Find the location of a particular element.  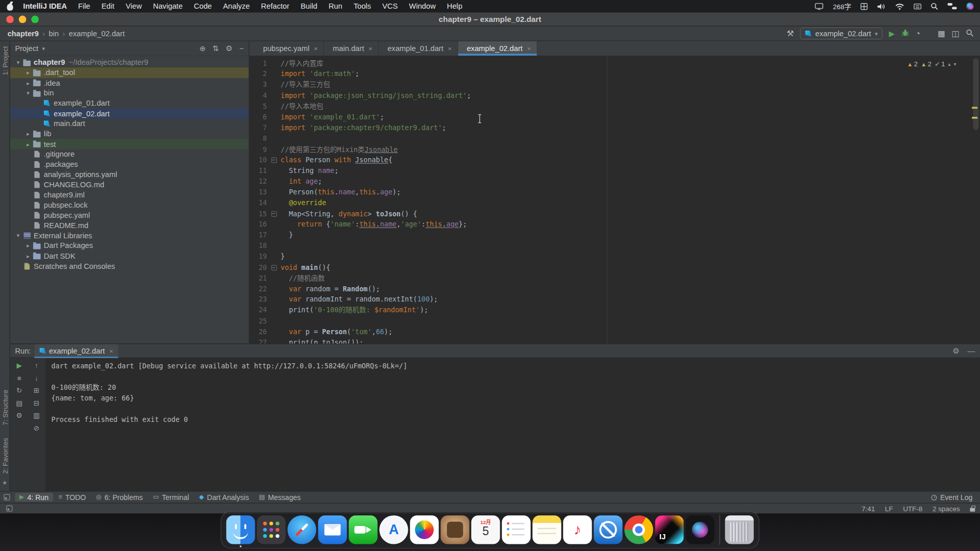

toolwindow-button-4-run: ▶4: Run is located at coordinates (34, 497).